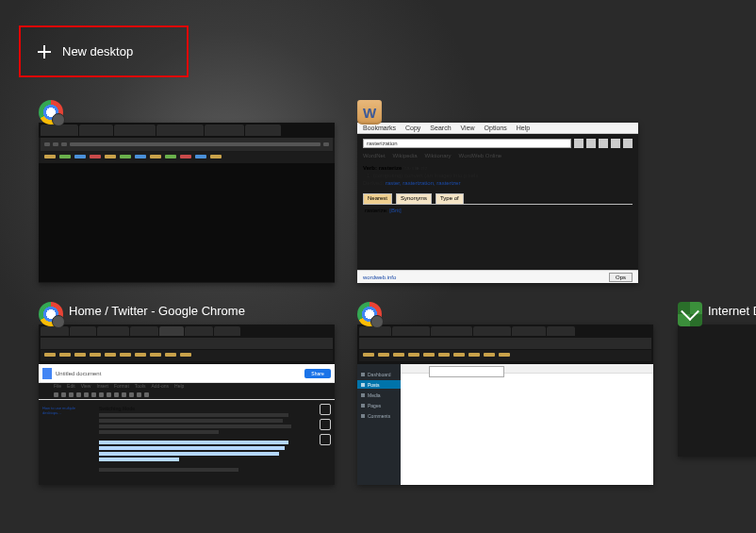  I want to click on ops-button: Ops, so click(620, 277).